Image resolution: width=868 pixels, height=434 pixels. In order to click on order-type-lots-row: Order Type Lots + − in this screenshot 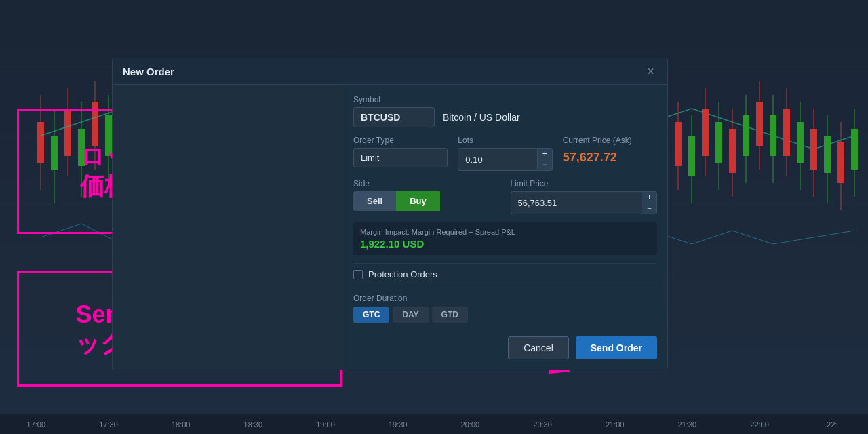, I will do `click(505, 153)`.